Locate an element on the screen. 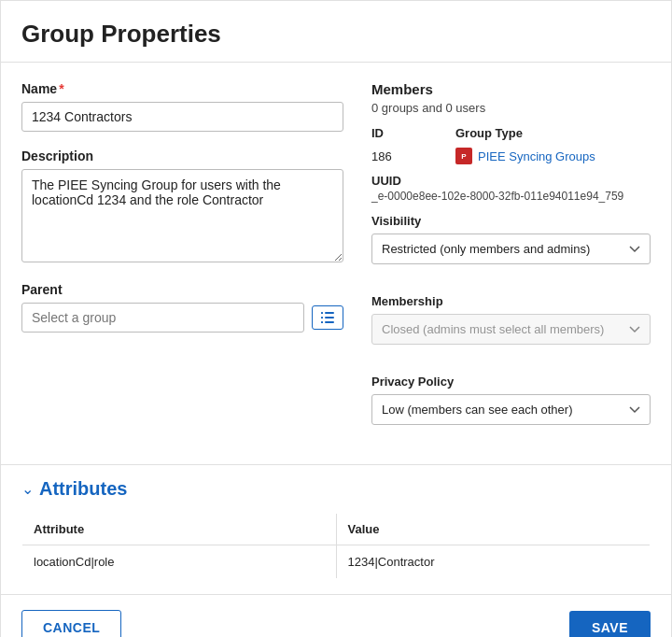  parent-row is located at coordinates (183, 318).